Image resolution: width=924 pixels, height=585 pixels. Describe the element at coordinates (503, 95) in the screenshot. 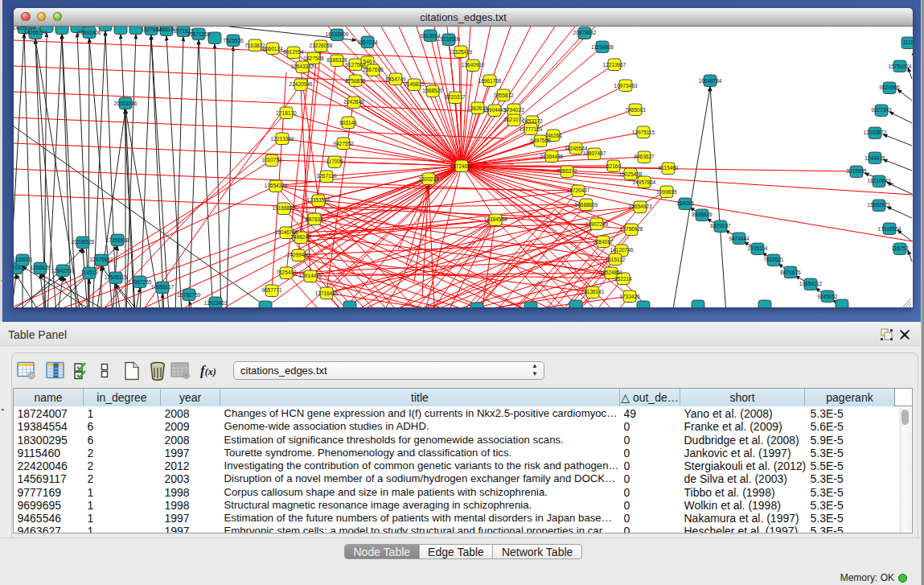

I see `svg-text: 7955812` at that location.